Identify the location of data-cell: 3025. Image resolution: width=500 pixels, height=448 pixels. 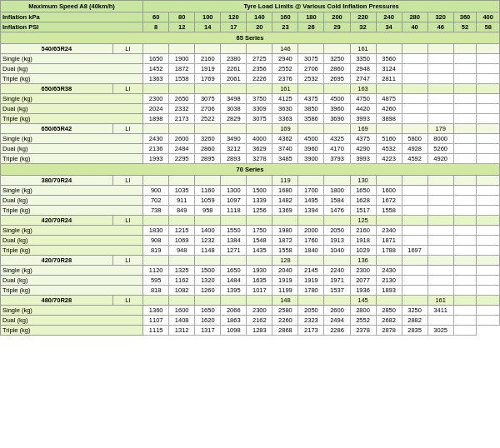
(440, 331).